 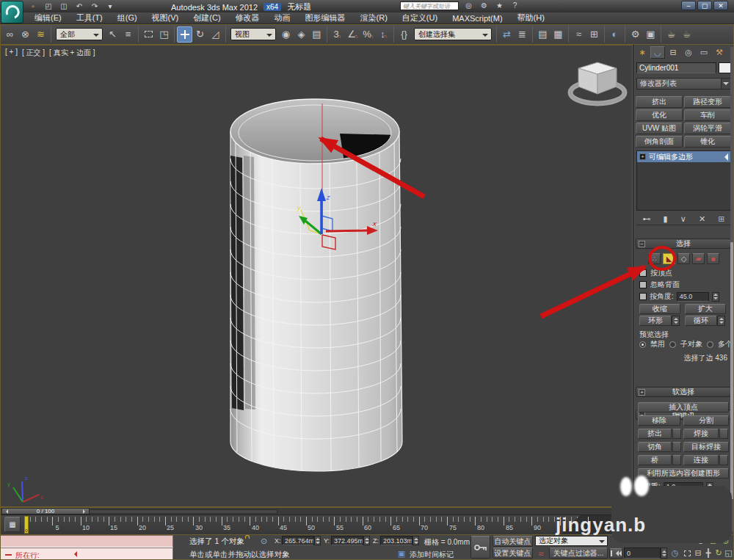 I want to click on set-key-button: 设置关键点, so click(x=512, y=553).